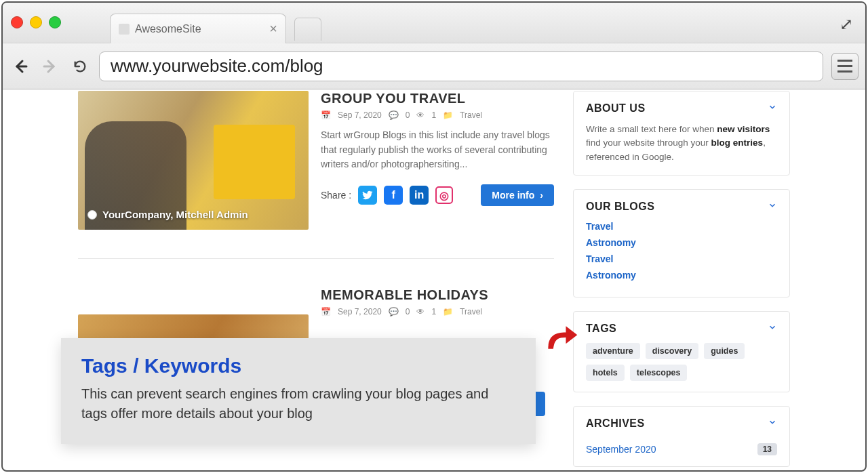 This screenshot has width=868, height=473. What do you see at coordinates (682, 447) in the screenshot?
I see `archive-row: September 2020 13` at bounding box center [682, 447].